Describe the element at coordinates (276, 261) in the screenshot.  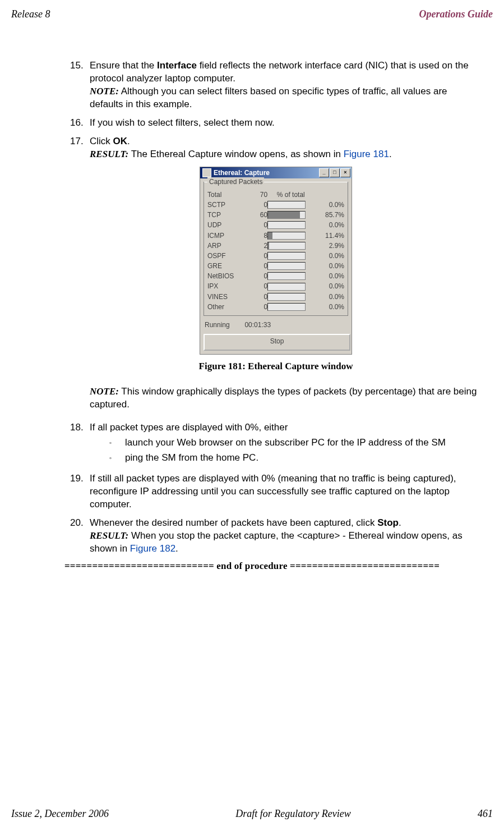
I see `ethereal-window: Ethereal: Capture _ □ × Captured Packets…` at that location.